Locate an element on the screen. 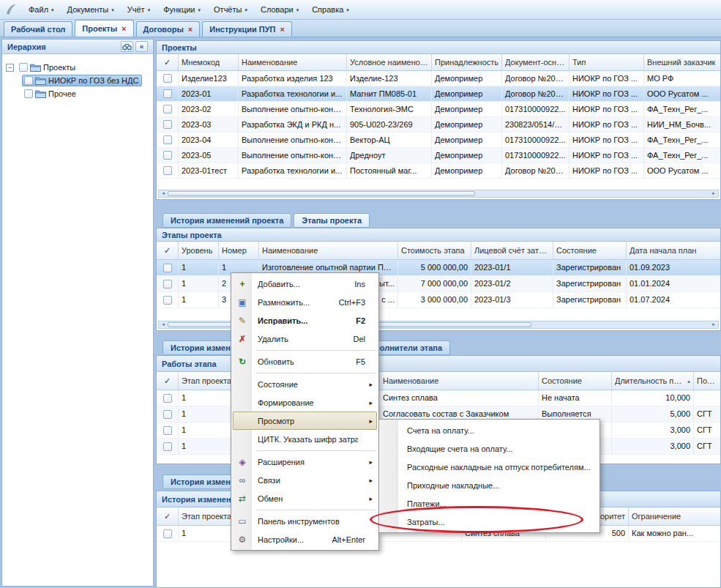 The height and width of the screenshot is (588, 721). column-header-number: Номер is located at coordinates (239, 250).